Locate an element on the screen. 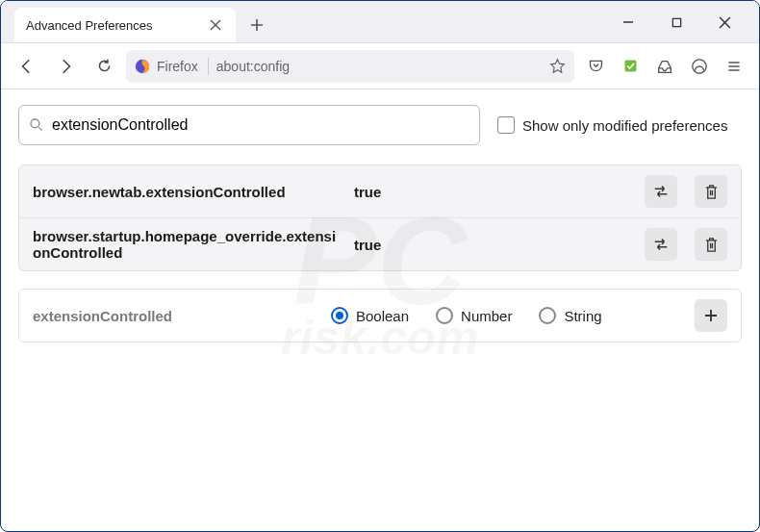  identity-label: Firefox is located at coordinates (177, 66).